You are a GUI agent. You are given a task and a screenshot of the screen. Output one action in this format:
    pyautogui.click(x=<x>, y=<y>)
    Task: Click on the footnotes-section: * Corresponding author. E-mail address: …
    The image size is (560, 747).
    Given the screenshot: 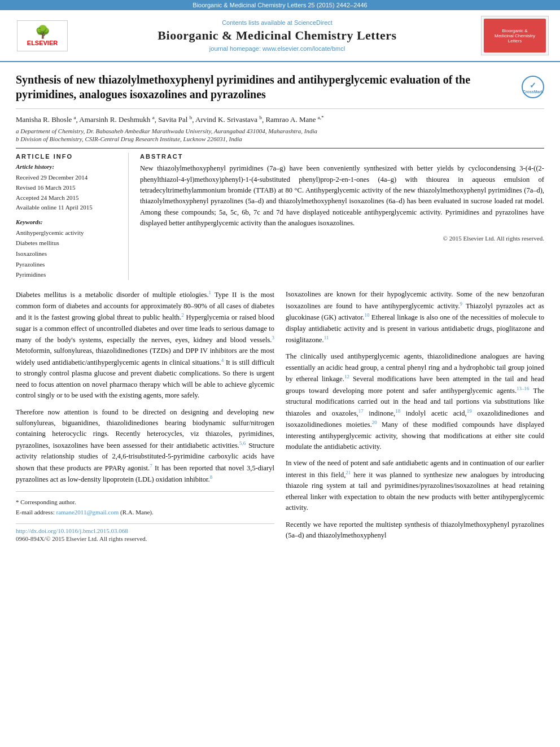 What is the action you would take?
    pyautogui.click(x=145, y=504)
    